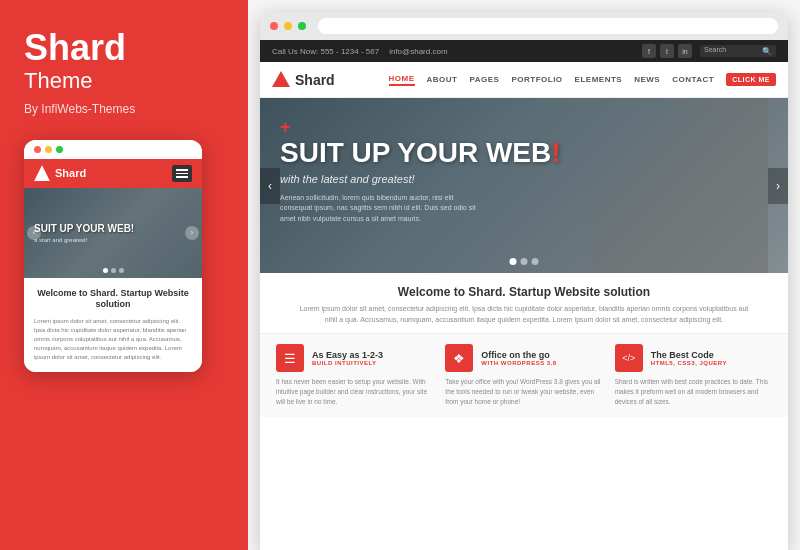 Image resolution: width=800 pixels, height=550 pixels. What do you see at coordinates (113, 174) in the screenshot?
I see `mobile-navbar: Shard` at bounding box center [113, 174].